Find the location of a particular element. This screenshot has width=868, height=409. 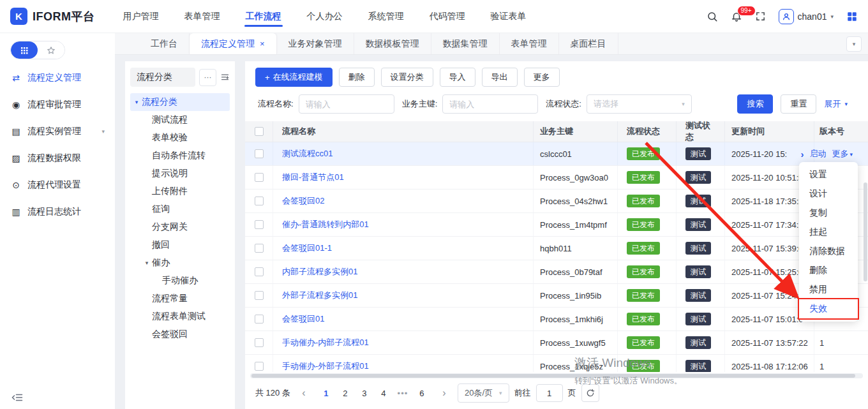

topnav-item: 个人办公 is located at coordinates (325, 17).